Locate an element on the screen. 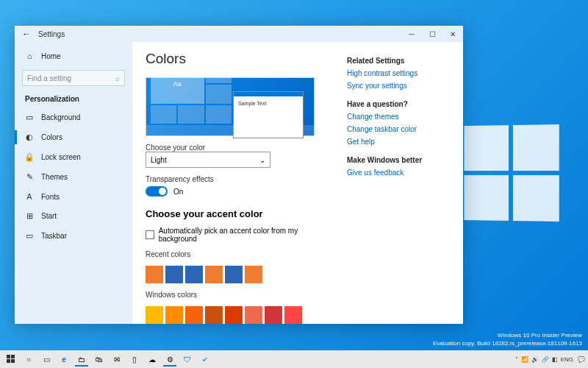  link-get-help: Get help is located at coordinates (398, 141).